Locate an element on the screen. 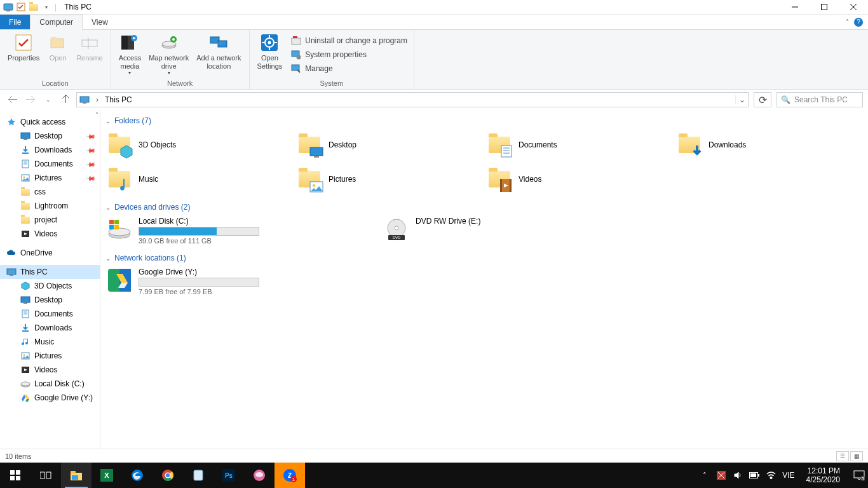 This screenshot has width=868, height=488. properties-button: Properties is located at coordinates (24, 55).